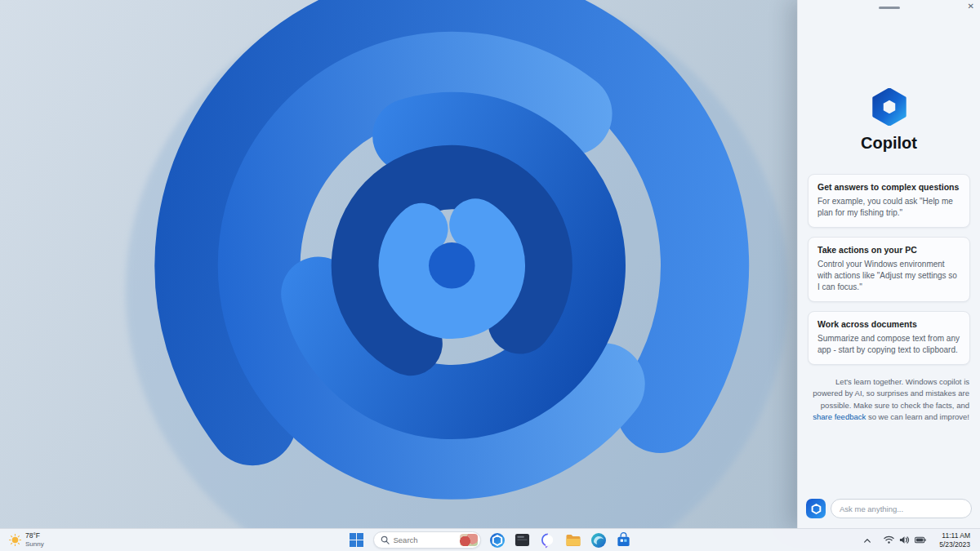 Image resolution: width=980 pixels, height=551 pixels. What do you see at coordinates (889, 121) in the screenshot?
I see `copilot-branding: Copilot` at bounding box center [889, 121].